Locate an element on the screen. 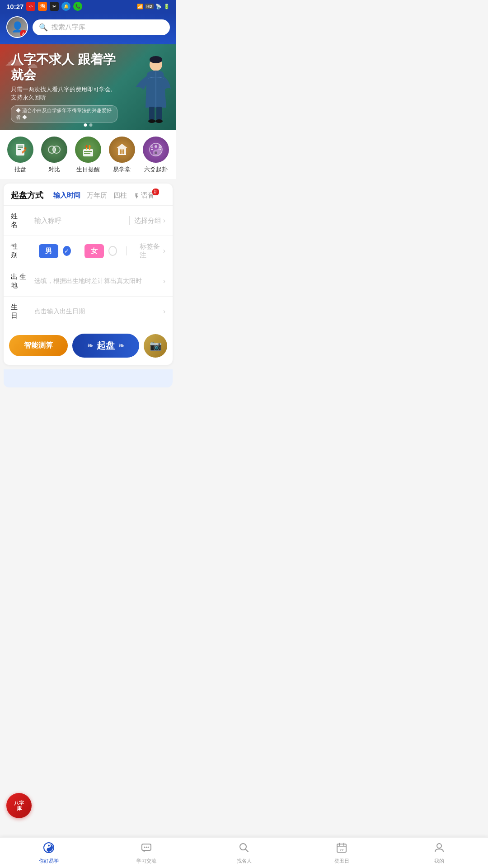 The image size is (488, 868). battery-icon: 🔋 is located at coordinates (167, 6).